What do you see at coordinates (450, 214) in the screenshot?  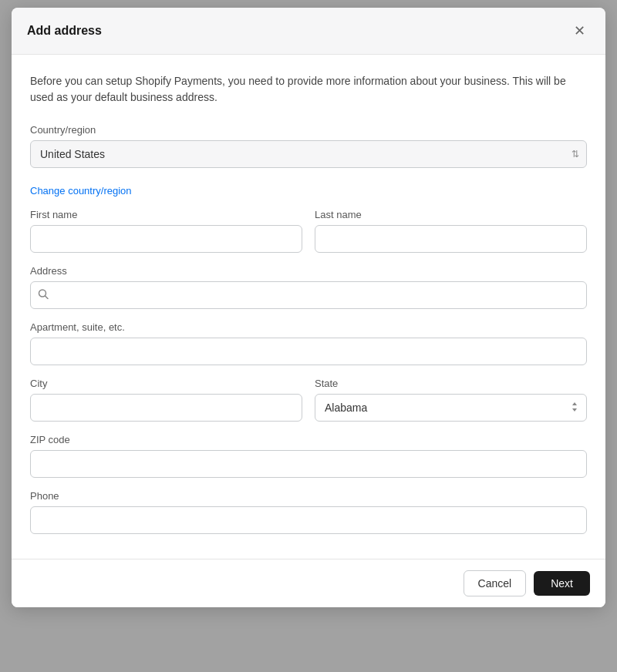 I see `last-name-label: Last name` at bounding box center [450, 214].